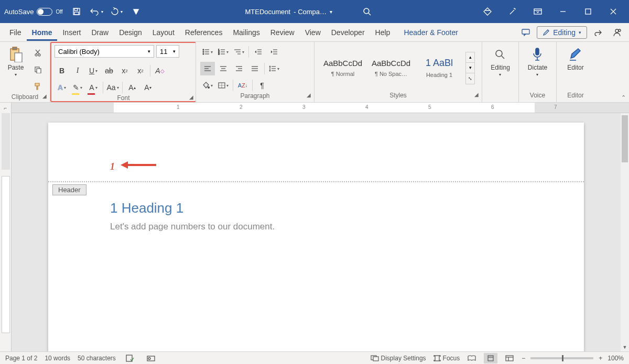  What do you see at coordinates (588, 12) in the screenshot?
I see `maximize-button` at bounding box center [588, 12].